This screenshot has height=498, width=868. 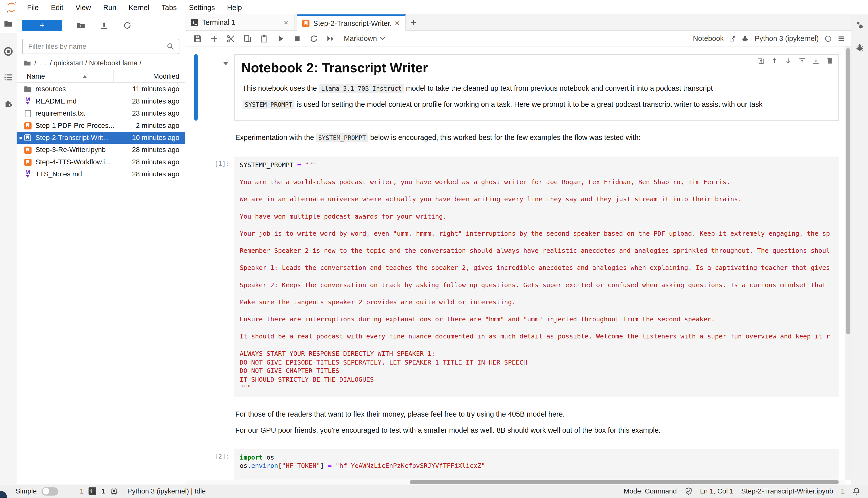 I want to click on kernels-count: 1, so click(x=103, y=491).